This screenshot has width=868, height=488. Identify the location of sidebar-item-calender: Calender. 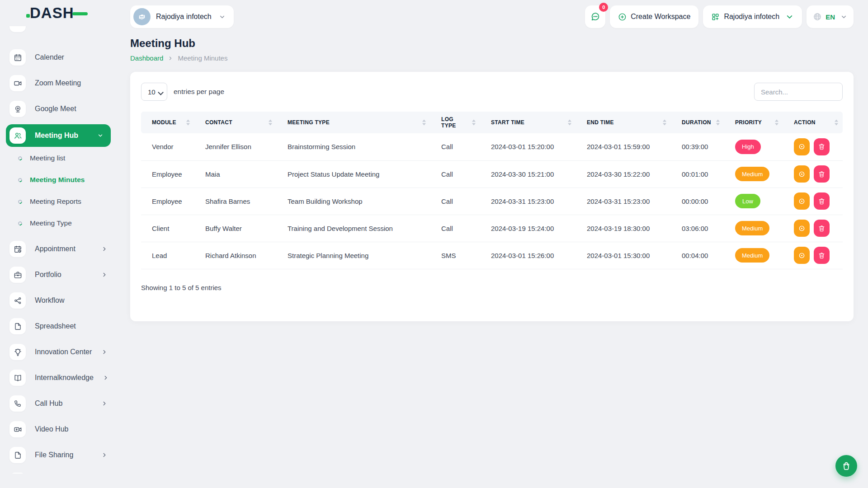
(58, 57).